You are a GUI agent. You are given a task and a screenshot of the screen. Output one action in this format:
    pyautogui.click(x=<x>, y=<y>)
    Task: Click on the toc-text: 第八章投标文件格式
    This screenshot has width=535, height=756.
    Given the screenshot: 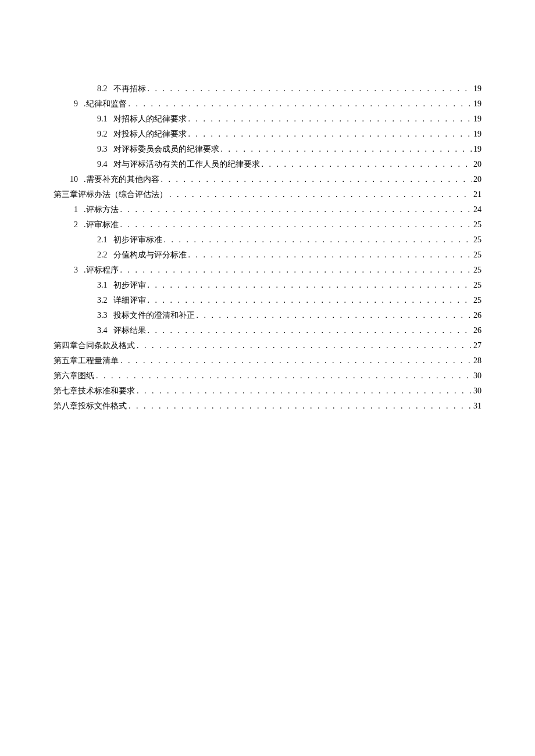 What is the action you would take?
    pyautogui.click(x=90, y=406)
    